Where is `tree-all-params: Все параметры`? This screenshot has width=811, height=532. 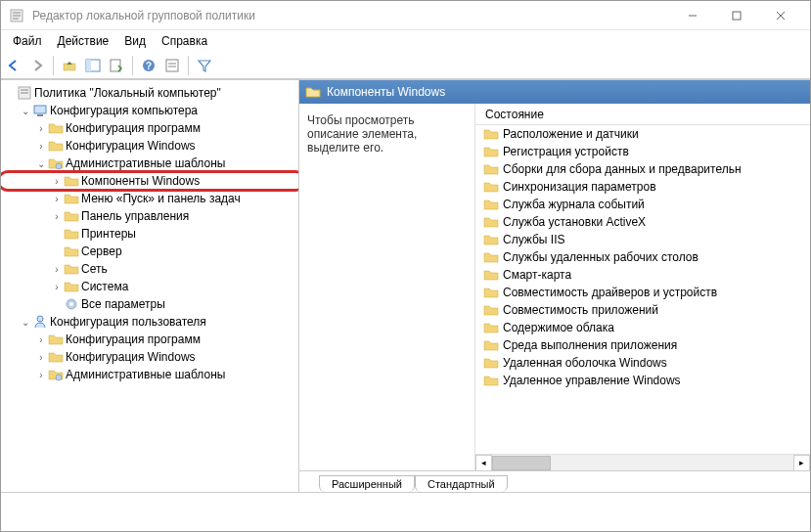 tree-all-params: Все параметры is located at coordinates (150, 304).